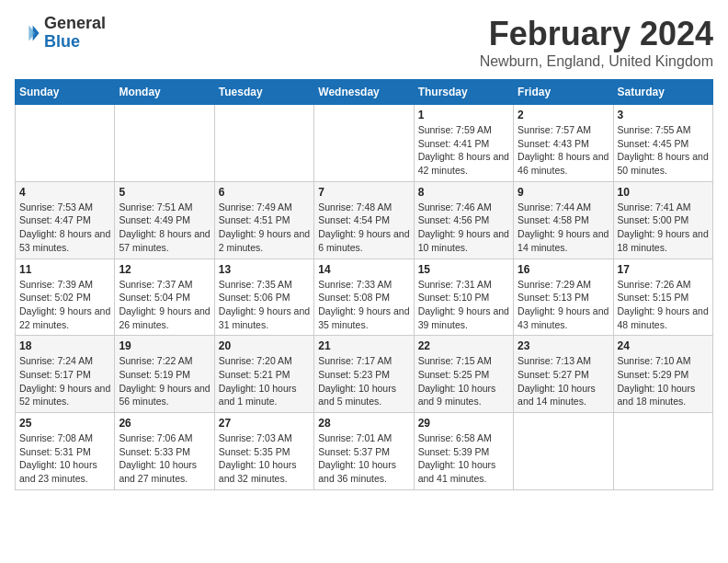  I want to click on calendar-cell: 21Sunrise: 7:17 AM Sunset: 5:23 PM Dayli…, so click(364, 374).